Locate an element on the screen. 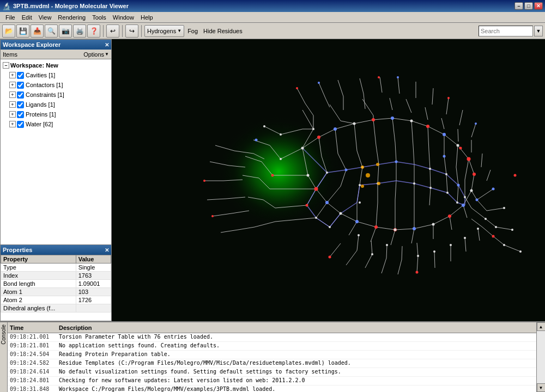 Image resolution: width=545 pixels, height=392 pixels. tree-item-water: + Water [62] is located at coordinates (56, 124).